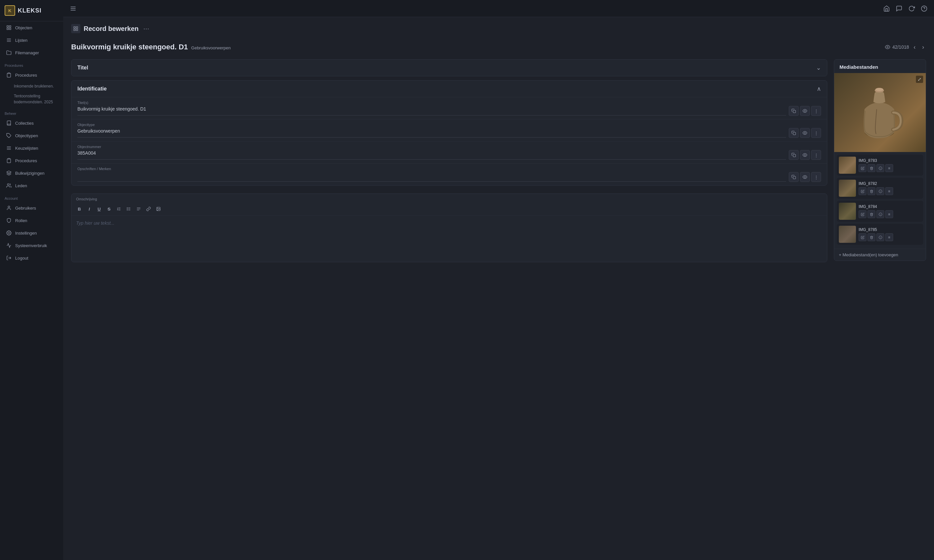 Image resolution: width=934 pixels, height=560 pixels. Describe the element at coordinates (816, 155) in the screenshot. I see `field-more-objectnummer: ⋮` at that location.